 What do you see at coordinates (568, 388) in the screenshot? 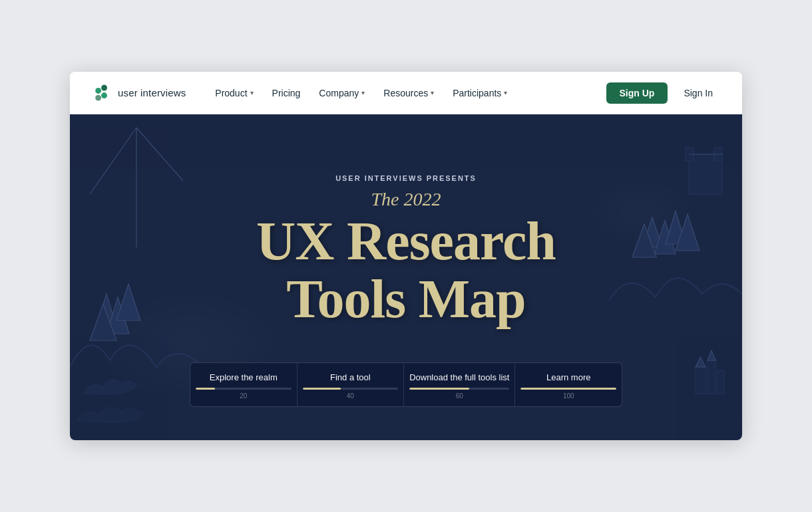
I see `tab-learn-fill` at bounding box center [568, 388].